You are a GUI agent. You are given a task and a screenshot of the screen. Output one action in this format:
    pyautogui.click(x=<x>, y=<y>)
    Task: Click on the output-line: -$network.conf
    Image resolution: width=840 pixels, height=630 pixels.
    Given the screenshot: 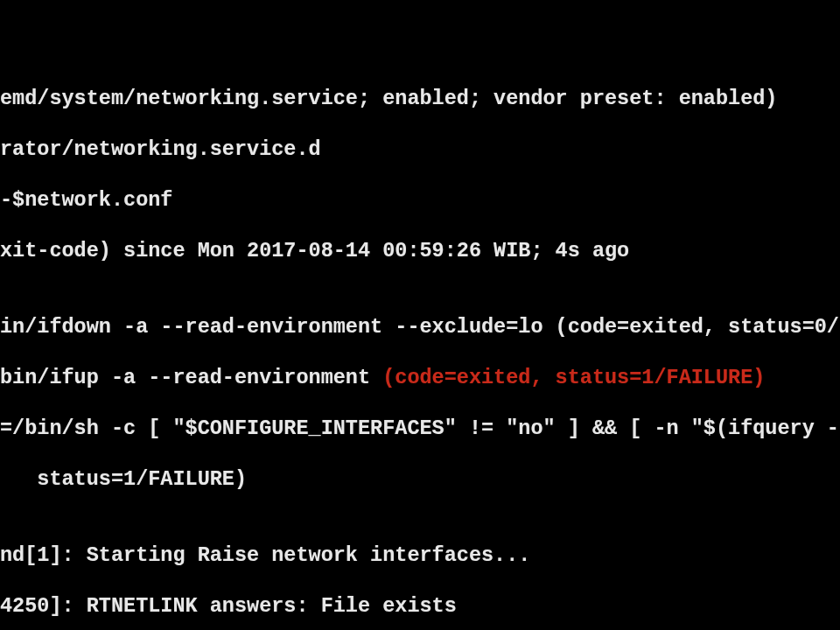 What is the action you would take?
    pyautogui.click(x=420, y=200)
    